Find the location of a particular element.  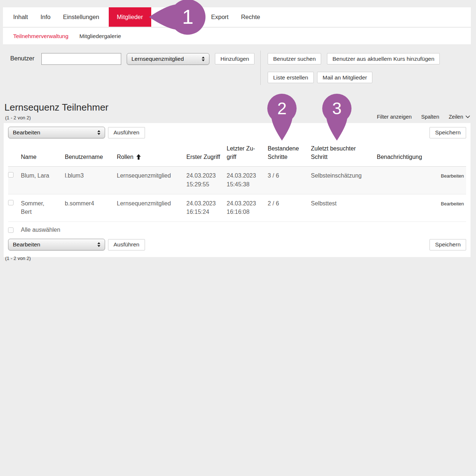

table-links: Filter anzeigen Spalten Zeilen is located at coordinates (423, 117).